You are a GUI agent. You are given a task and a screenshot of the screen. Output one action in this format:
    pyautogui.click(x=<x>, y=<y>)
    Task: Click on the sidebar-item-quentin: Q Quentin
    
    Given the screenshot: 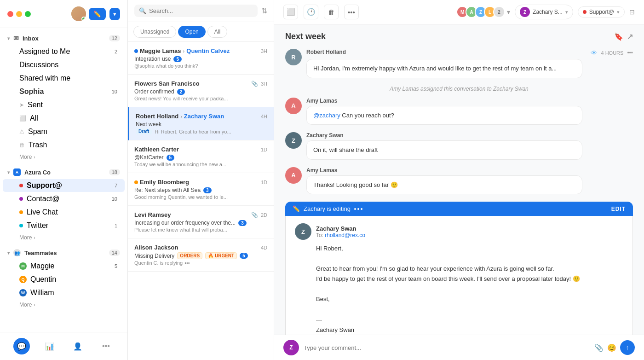 What is the action you would take?
    pyautogui.click(x=63, y=279)
    